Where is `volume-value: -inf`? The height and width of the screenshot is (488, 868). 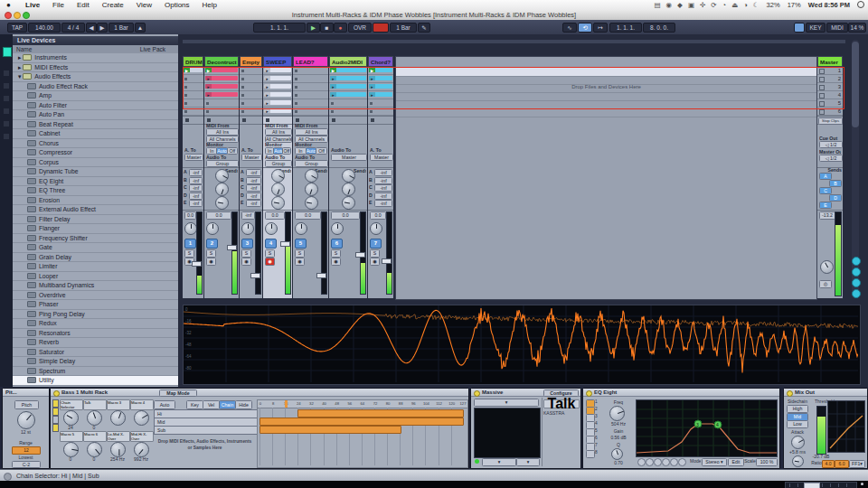 volume-value: -inf is located at coordinates (248, 215).